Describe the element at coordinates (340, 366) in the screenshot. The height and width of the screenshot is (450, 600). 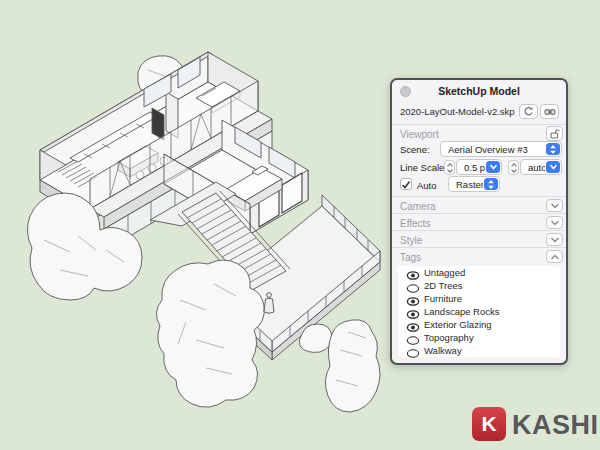
I see `bottom-rocks` at that location.